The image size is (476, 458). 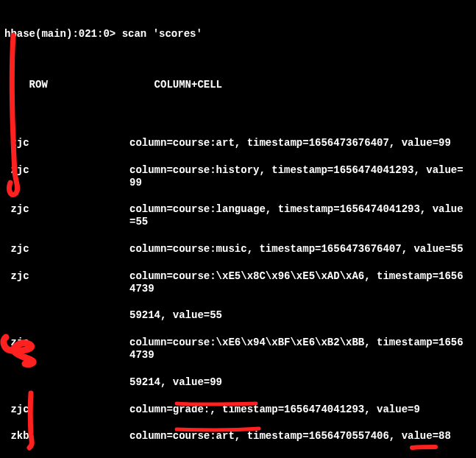 I want to click on row-key: zkb, so click(x=67, y=436).